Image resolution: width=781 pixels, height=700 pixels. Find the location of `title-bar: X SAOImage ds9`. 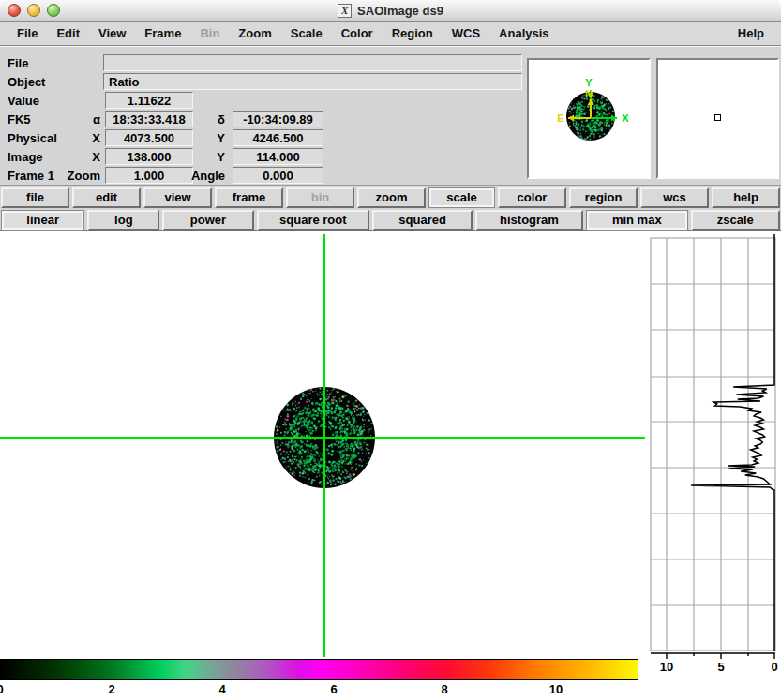

title-bar: X SAOImage ds9 is located at coordinates (390, 11).